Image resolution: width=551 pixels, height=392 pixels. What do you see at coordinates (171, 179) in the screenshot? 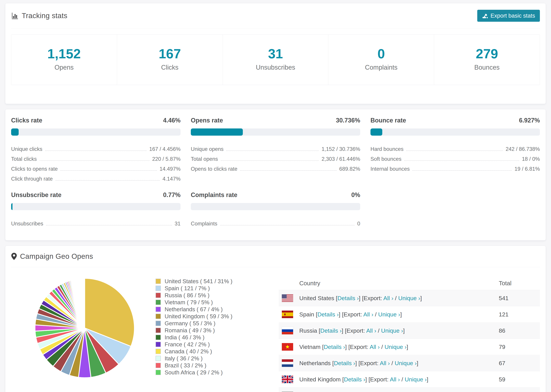
I see `rate-row-value: 4.147%` at bounding box center [171, 179].